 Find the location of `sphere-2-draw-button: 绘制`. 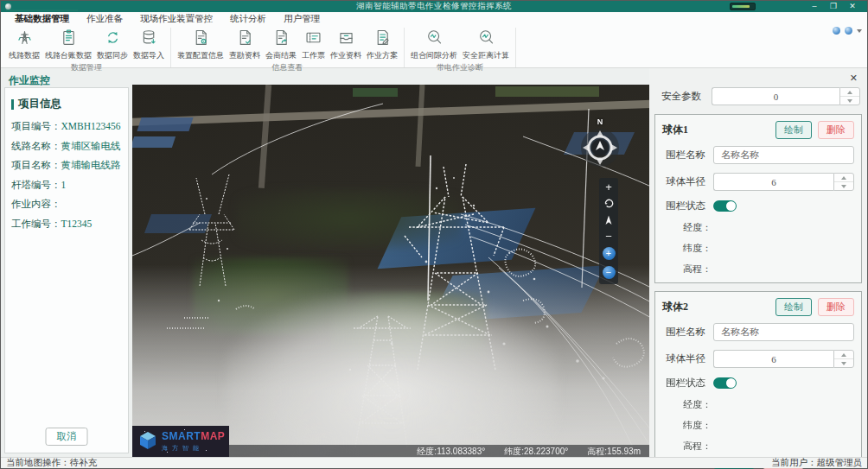

sphere-2-draw-button: 绘制 is located at coordinates (794, 307).